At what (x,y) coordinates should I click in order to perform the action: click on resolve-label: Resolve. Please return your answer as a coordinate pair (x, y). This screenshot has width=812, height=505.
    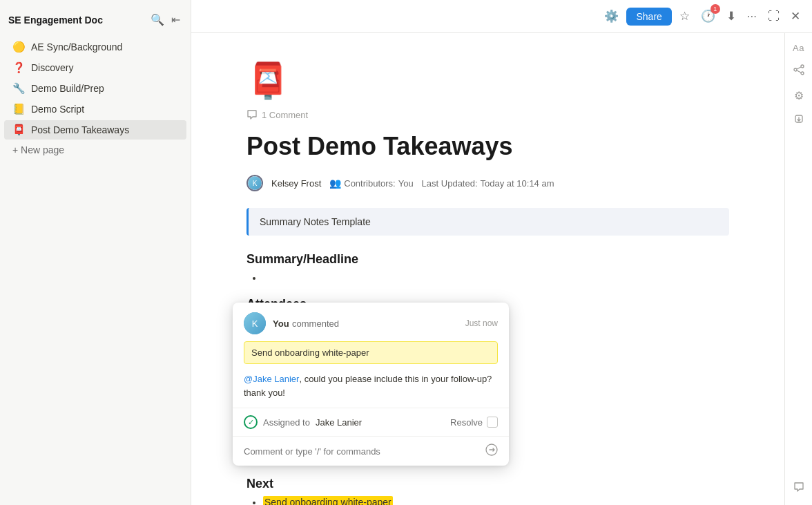
    Looking at the image, I should click on (467, 423).